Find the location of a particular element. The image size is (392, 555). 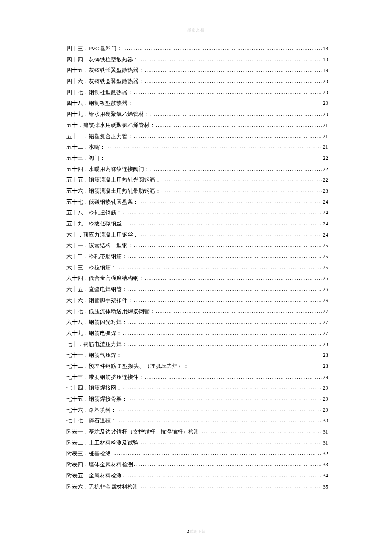

toc-entry-label: 七十二．预埋件钢筋 T 型接头、（埋弧压力焊）： is located at coordinates (128, 367).